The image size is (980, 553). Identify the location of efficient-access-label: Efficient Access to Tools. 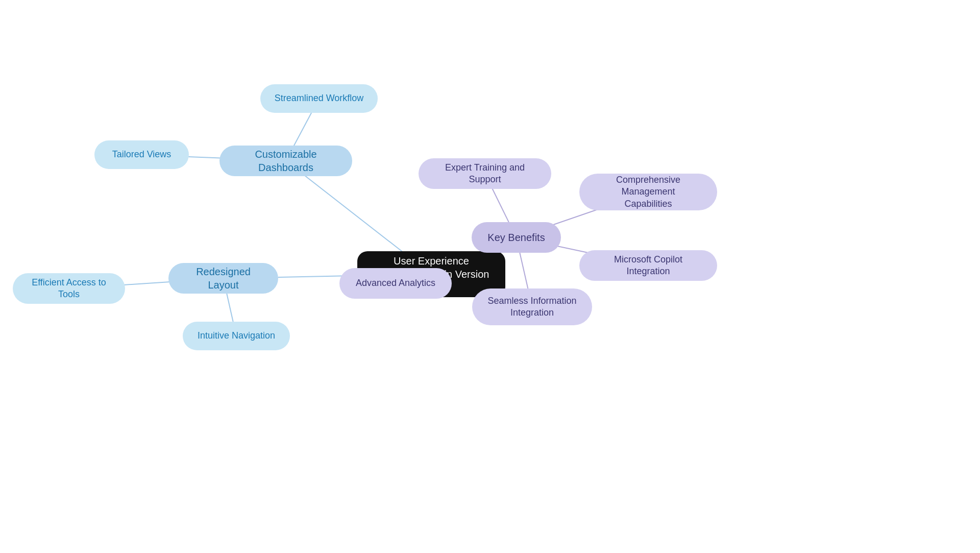
(69, 289).